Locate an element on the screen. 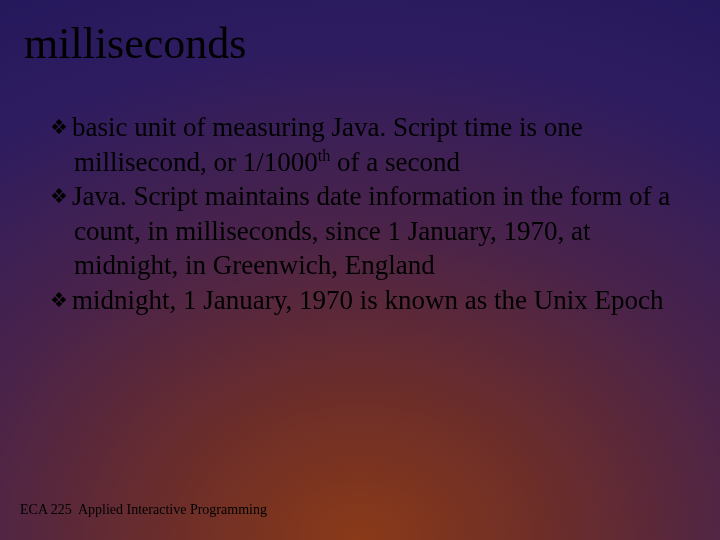  footer-course: ECA 225 is located at coordinates (46, 510).